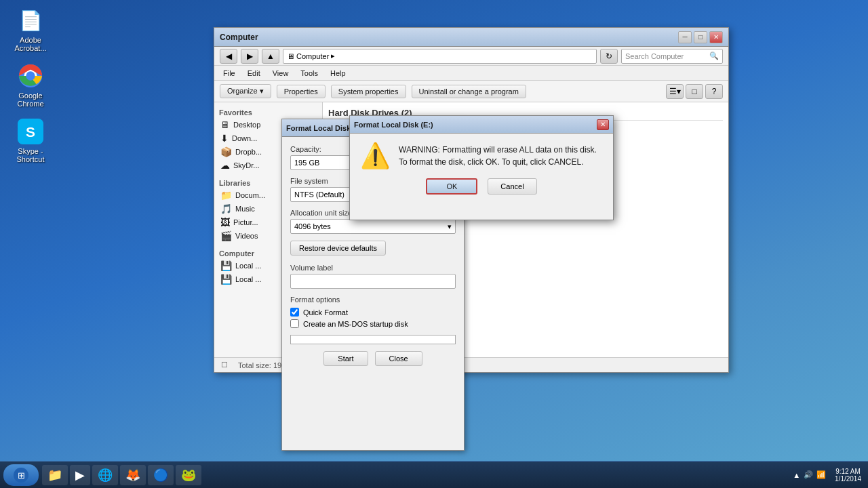 Image resolution: width=868 pixels, height=488 pixels. I want to click on desktop-icons: 📄 Adobe Acrobat... Google Chrome, so click(31, 85).